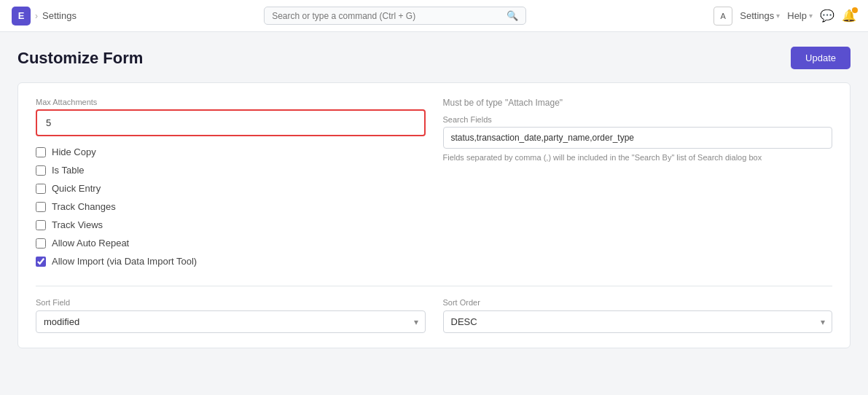  I want to click on hide-copy-label: Hide Copy, so click(74, 152).